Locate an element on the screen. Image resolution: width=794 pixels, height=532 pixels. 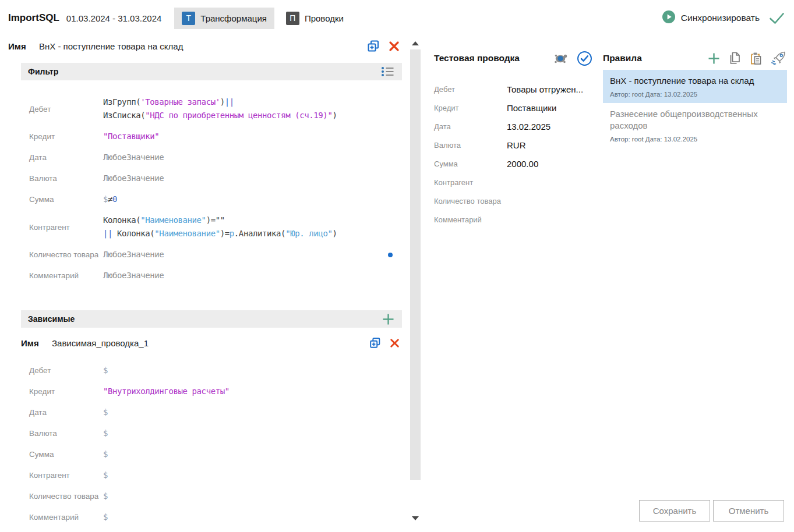
add-rule-icon is located at coordinates (714, 58).